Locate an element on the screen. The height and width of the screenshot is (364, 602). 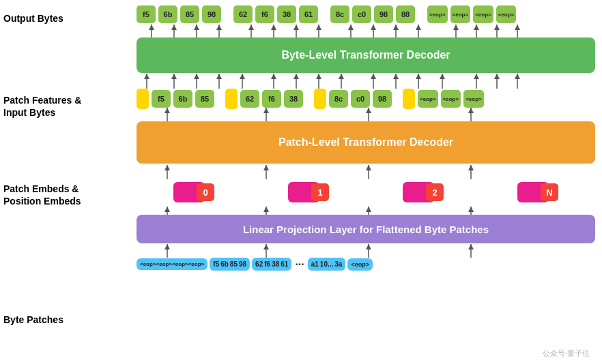
output-byte-38: 38 is located at coordinates (287, 14).